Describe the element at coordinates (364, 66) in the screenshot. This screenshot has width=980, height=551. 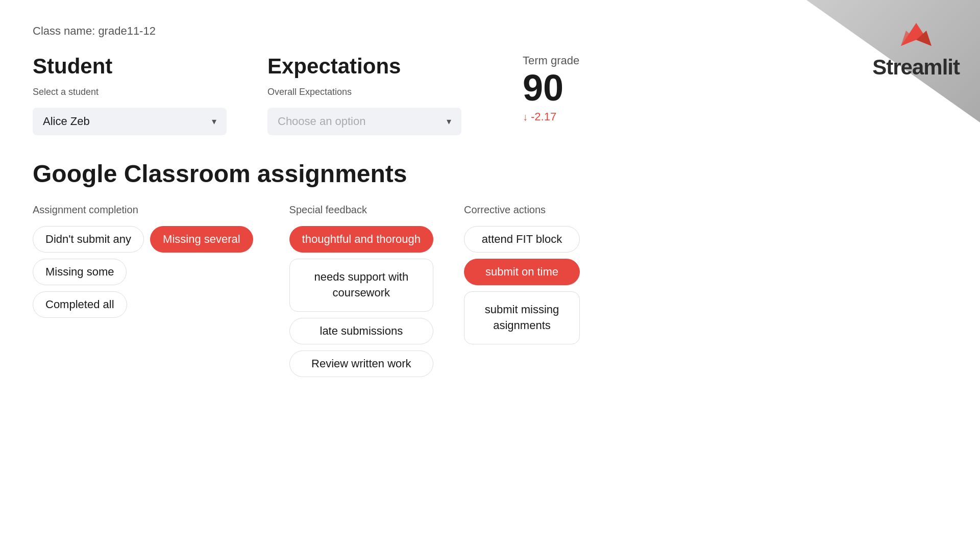
I see `expectations-section-title: Expectations` at that location.